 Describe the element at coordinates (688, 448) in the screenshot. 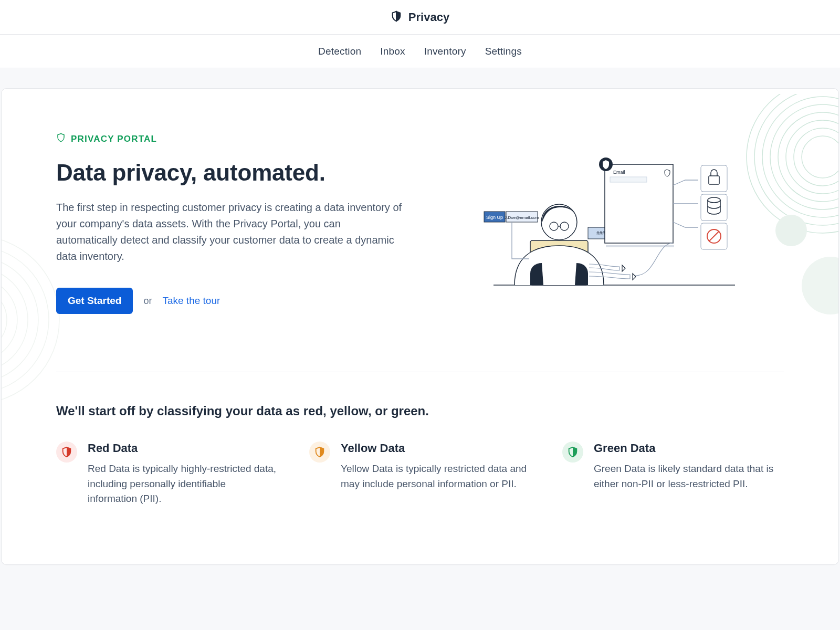

I see `green-data-title: Green Data` at that location.